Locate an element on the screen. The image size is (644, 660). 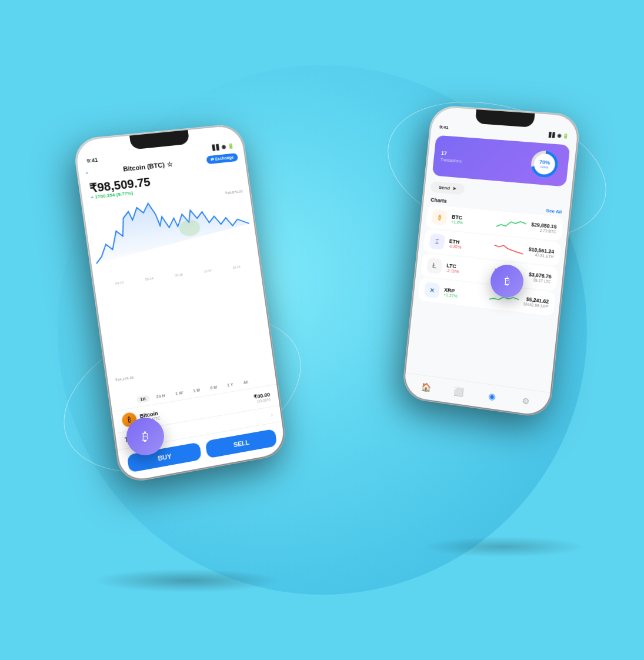
exchange-button: ⇄ Exchange is located at coordinates (222, 159).